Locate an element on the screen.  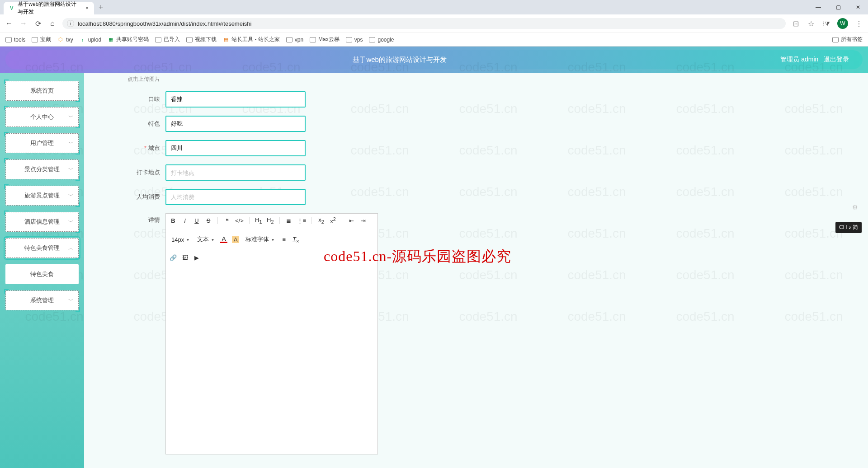
sidebar-food-sub: 特色美食 is located at coordinates (42, 274).